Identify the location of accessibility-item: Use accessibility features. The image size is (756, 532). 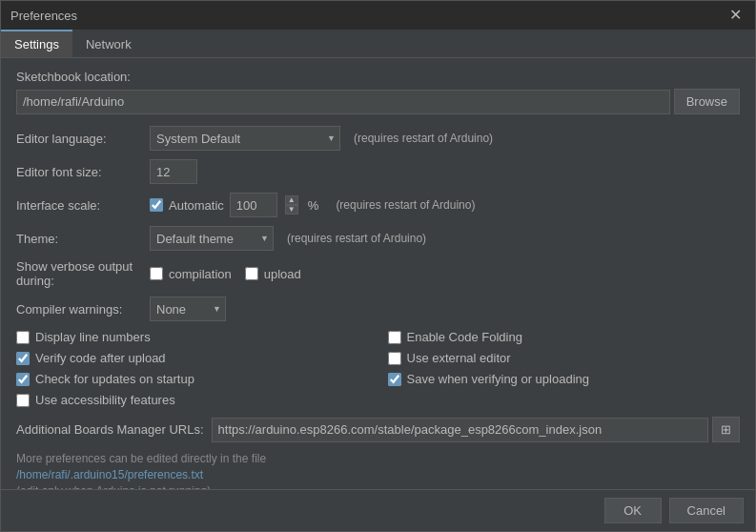
(193, 400).